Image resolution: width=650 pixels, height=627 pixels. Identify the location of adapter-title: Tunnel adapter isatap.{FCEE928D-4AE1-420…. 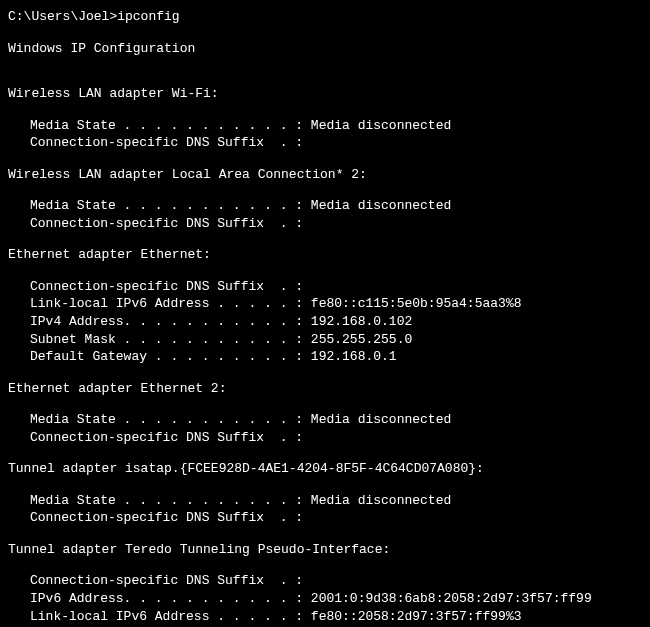
(325, 469).